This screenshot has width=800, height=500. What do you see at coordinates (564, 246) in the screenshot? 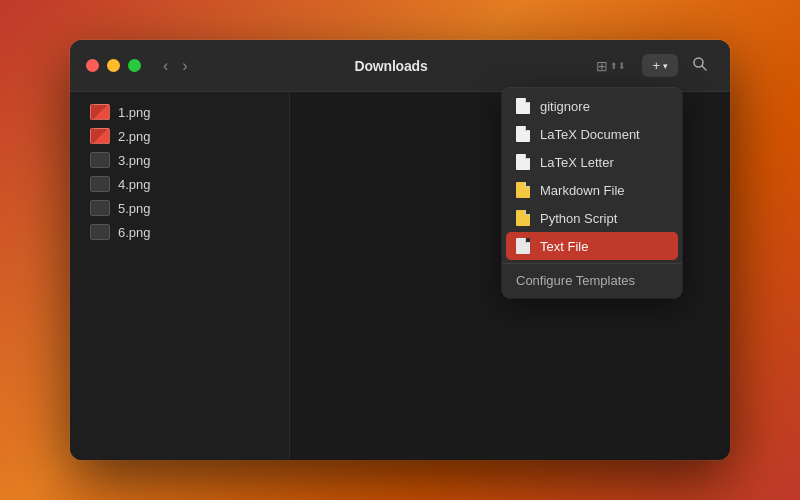
I see `dropdown-item-label: Text File` at bounding box center [564, 246].